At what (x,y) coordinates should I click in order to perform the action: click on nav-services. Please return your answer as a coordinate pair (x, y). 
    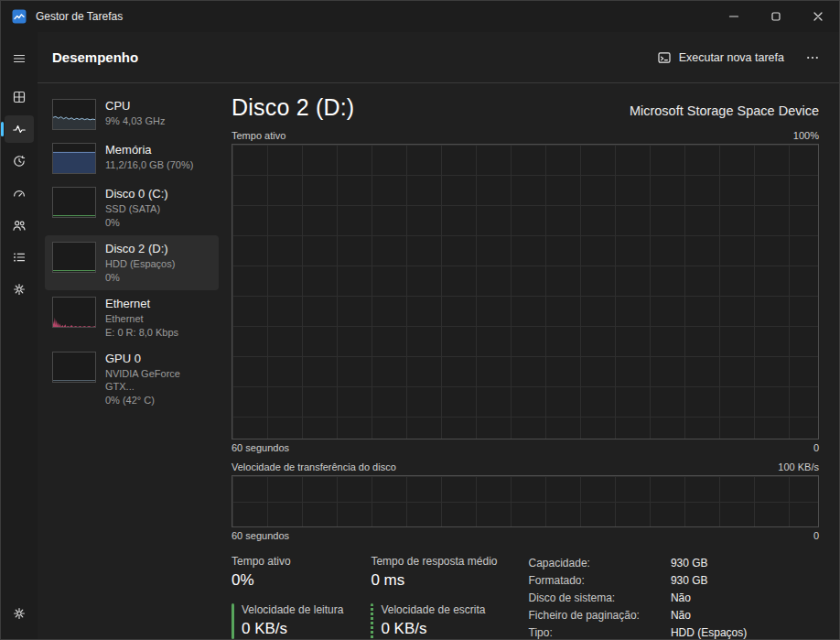
    Looking at the image, I should click on (19, 289).